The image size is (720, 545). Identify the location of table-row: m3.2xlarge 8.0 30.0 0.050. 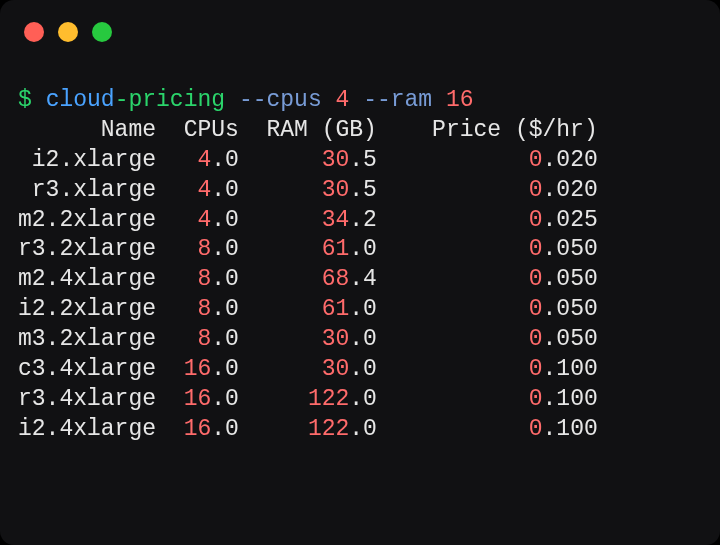
(360, 340).